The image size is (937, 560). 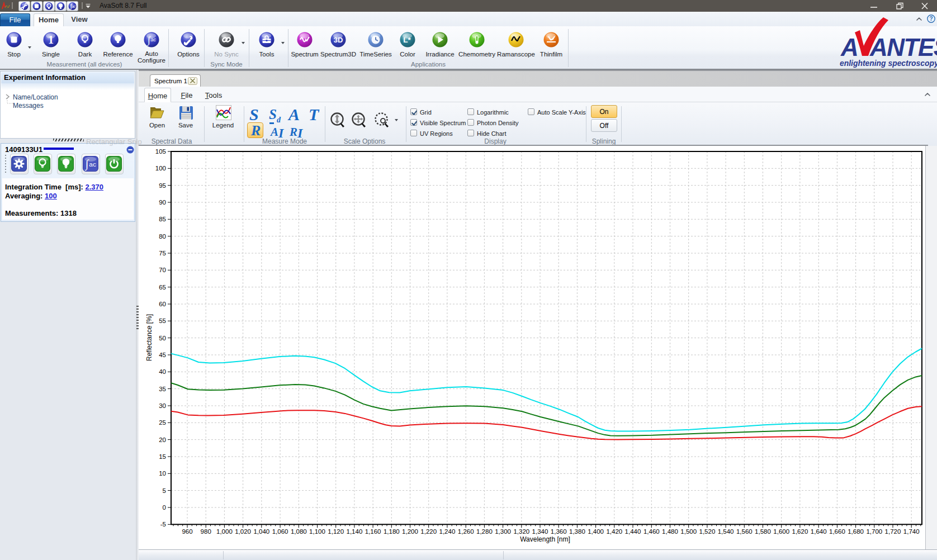 I want to click on svg-text: 45, so click(x=162, y=355).